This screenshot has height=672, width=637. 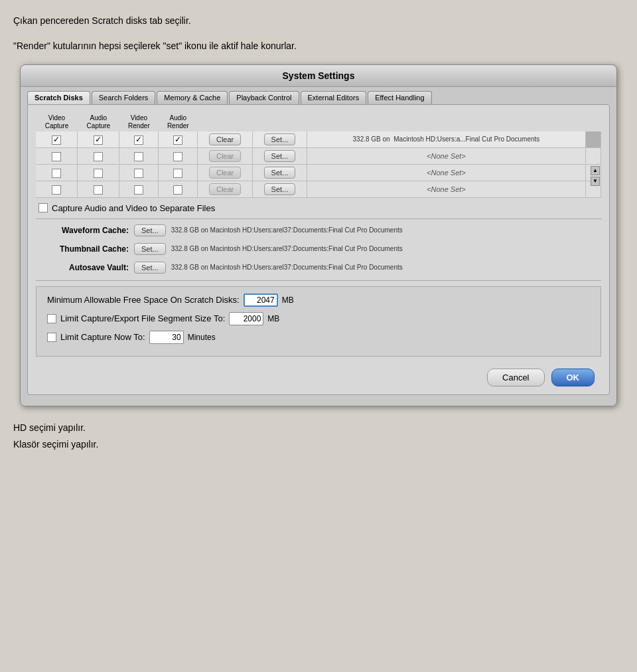 What do you see at coordinates (318, 155) in the screenshot?
I see `disk-row-2: Clear Set... <None Set>` at bounding box center [318, 155].